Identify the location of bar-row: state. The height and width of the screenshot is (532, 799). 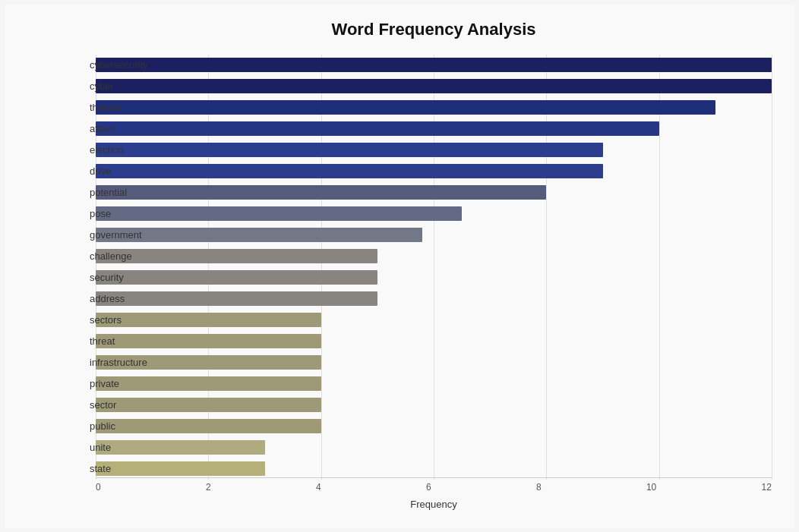
(434, 469).